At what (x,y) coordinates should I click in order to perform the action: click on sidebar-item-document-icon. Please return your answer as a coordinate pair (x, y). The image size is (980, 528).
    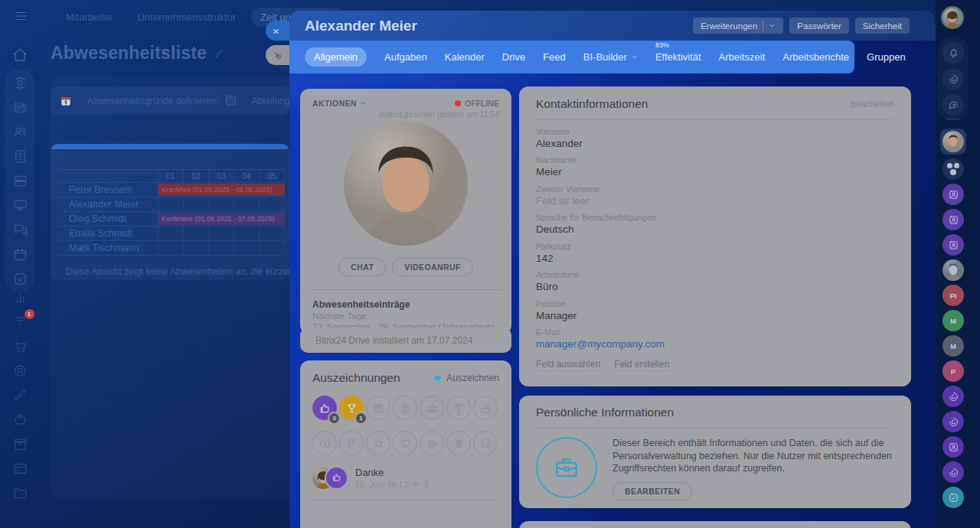
    Looking at the image, I should click on (20, 156).